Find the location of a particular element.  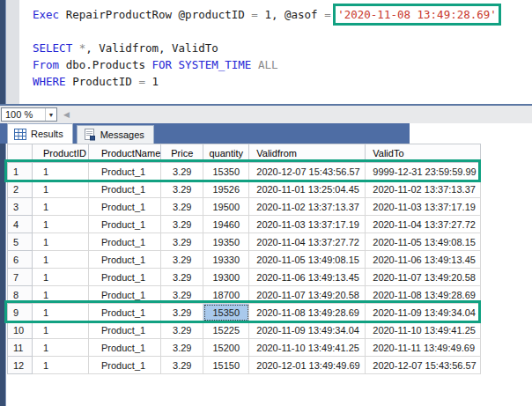

code-line is located at coordinates (282, 32).